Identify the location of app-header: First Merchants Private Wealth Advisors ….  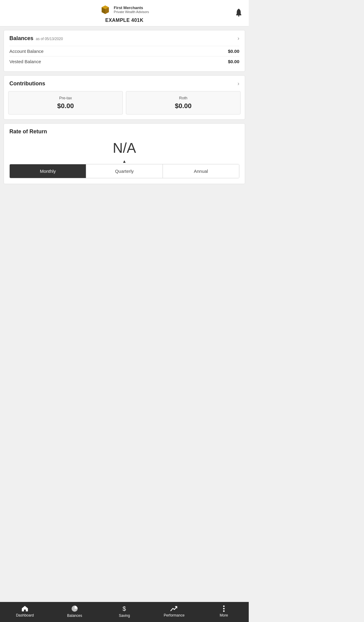
(124, 13).